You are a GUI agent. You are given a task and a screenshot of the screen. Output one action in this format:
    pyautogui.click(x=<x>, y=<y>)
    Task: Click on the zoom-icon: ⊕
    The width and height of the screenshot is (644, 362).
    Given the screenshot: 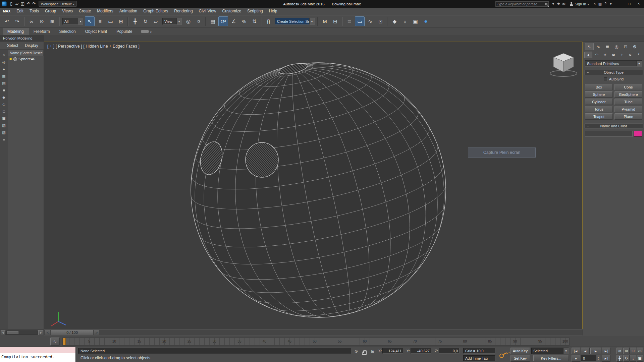 What is the action you would take?
    pyautogui.click(x=620, y=351)
    